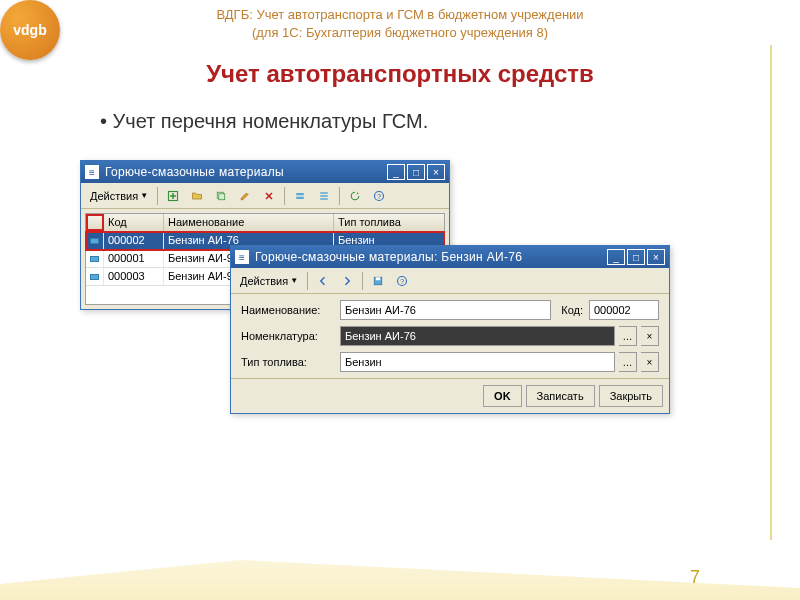  I want to click on fuel-field: Бензин, so click(478, 362).